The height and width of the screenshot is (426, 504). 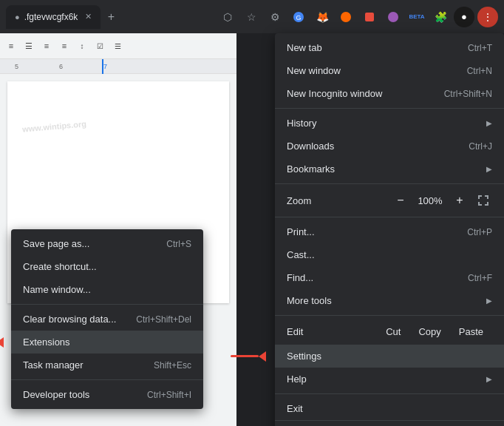 I want to click on extension2-icon: 🦊, so click(x=322, y=17).